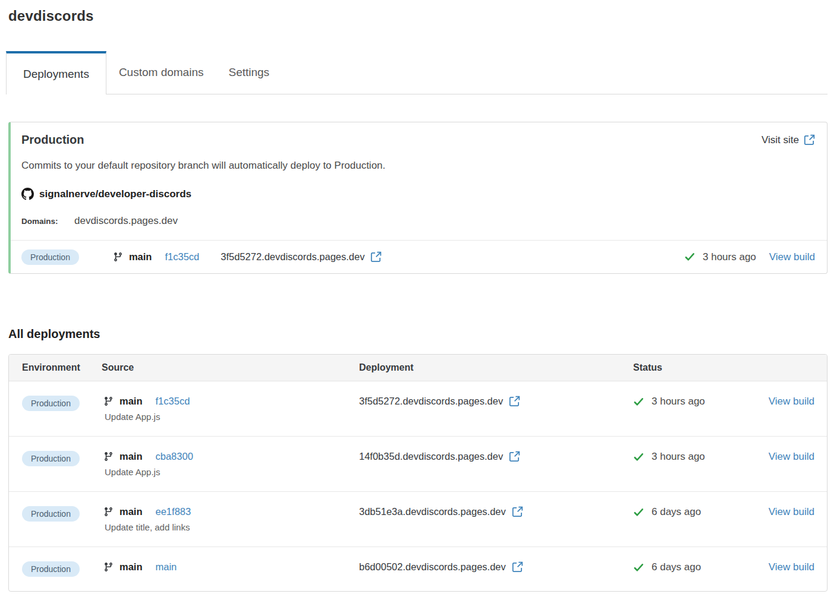 This screenshot has width=840, height=616. What do you see at coordinates (418, 368) in the screenshot?
I see `table-header-row: Environment Source Deployment Status` at bounding box center [418, 368].